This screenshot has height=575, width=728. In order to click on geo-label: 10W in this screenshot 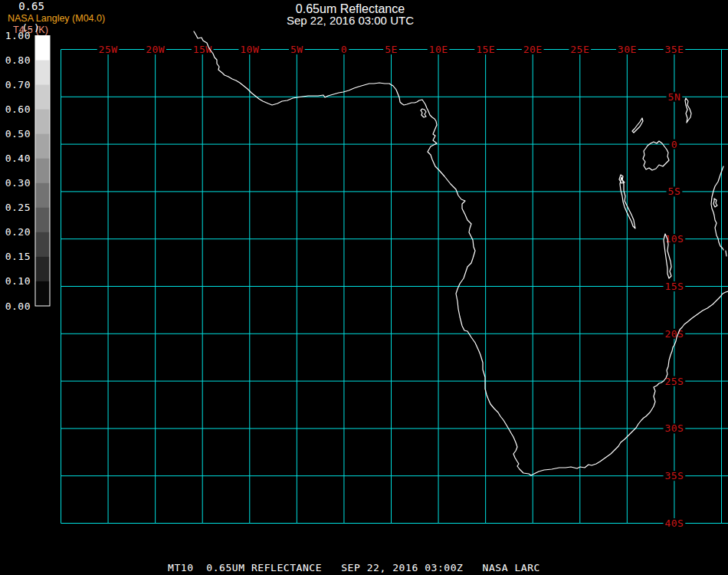, I will do `click(250, 49)`.